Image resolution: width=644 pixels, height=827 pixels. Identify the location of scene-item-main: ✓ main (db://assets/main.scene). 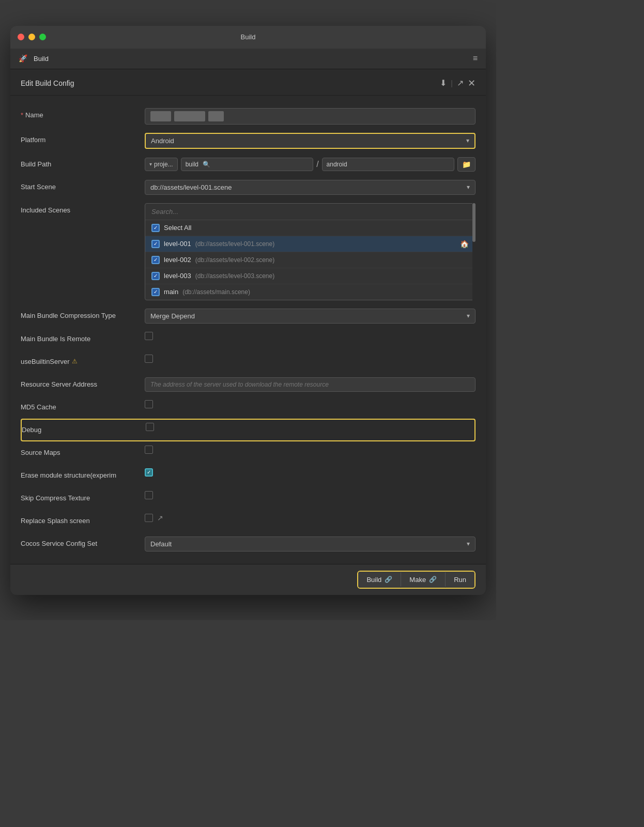
(310, 292).